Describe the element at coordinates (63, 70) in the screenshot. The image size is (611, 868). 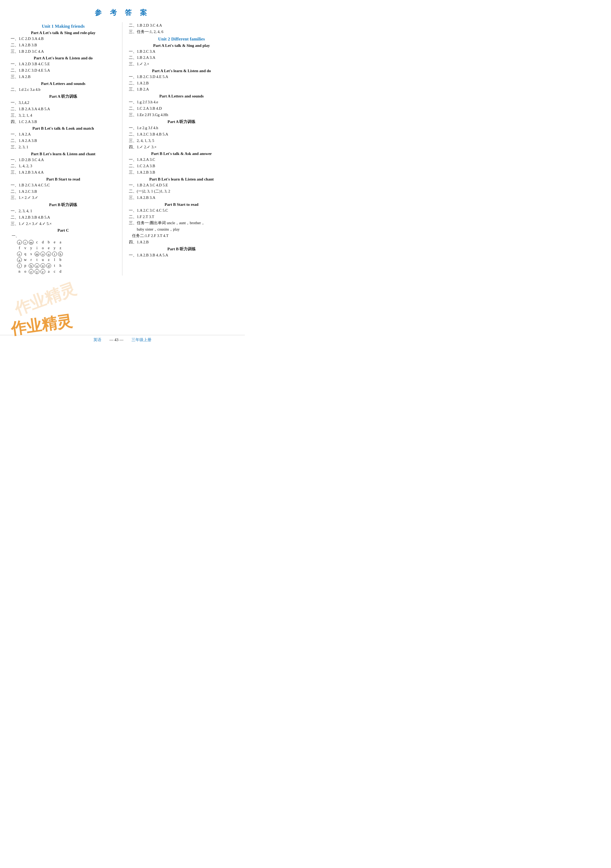
I see `answer-line: 二、1.B 2.C 3.D 4.E 5.A` at that location.